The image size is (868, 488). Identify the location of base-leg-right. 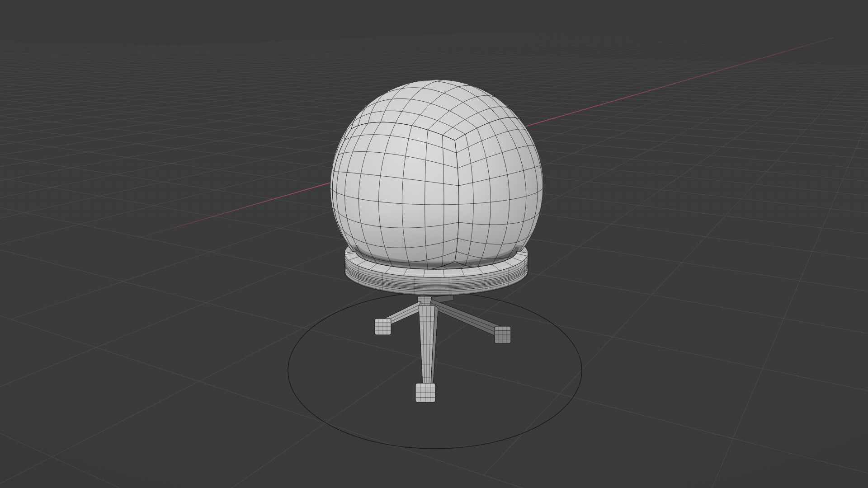
(465, 318).